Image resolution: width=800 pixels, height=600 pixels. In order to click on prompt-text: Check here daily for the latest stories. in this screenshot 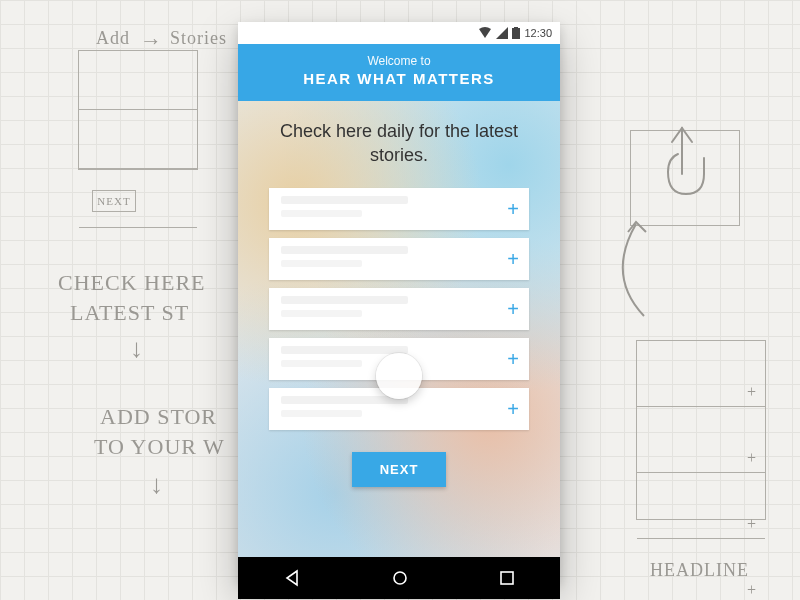, I will do `click(399, 144)`.